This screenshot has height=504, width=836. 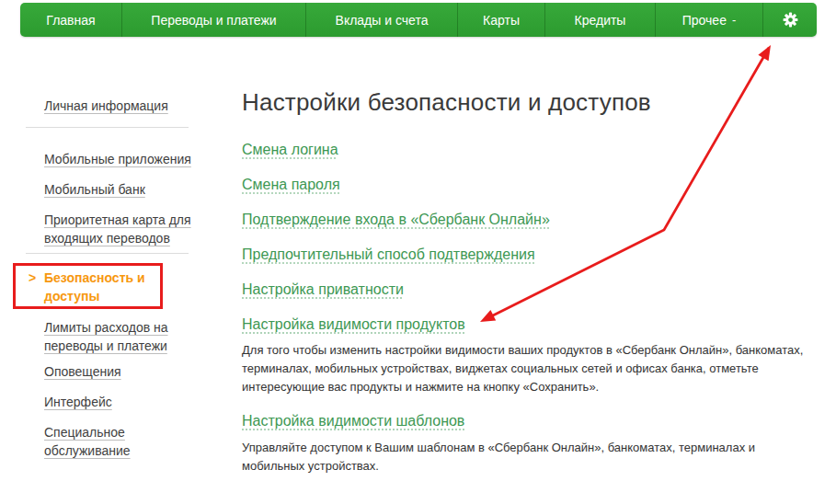 What do you see at coordinates (118, 159) in the screenshot?
I see `sidebar-item-mobile-apps: Мобильные приложения` at bounding box center [118, 159].